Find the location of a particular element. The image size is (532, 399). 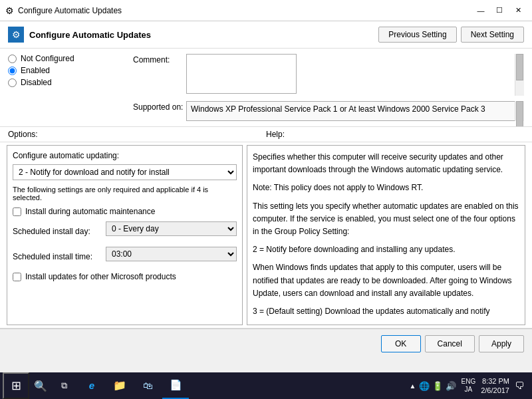

cancel-button: Cancel is located at coordinates (450, 344).